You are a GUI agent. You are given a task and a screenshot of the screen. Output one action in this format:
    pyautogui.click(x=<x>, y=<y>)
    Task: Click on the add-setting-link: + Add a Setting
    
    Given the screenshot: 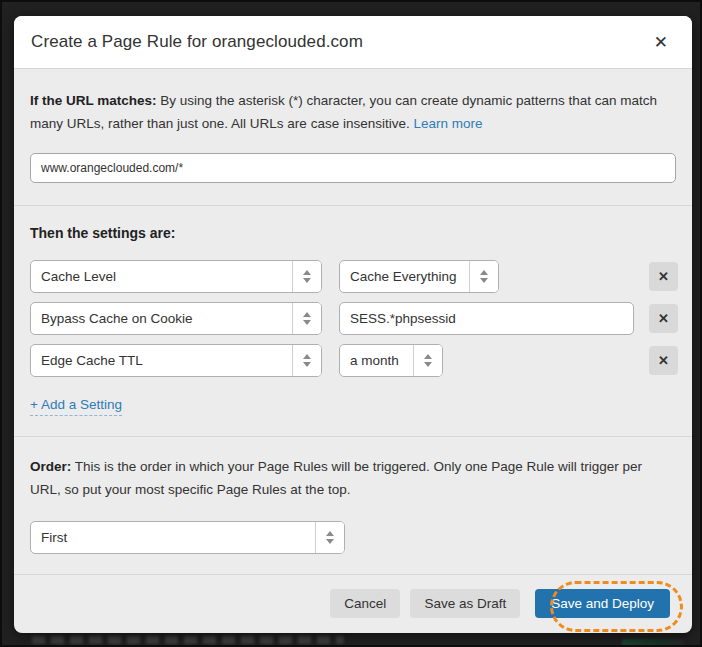 What is the action you would take?
    pyautogui.click(x=76, y=406)
    